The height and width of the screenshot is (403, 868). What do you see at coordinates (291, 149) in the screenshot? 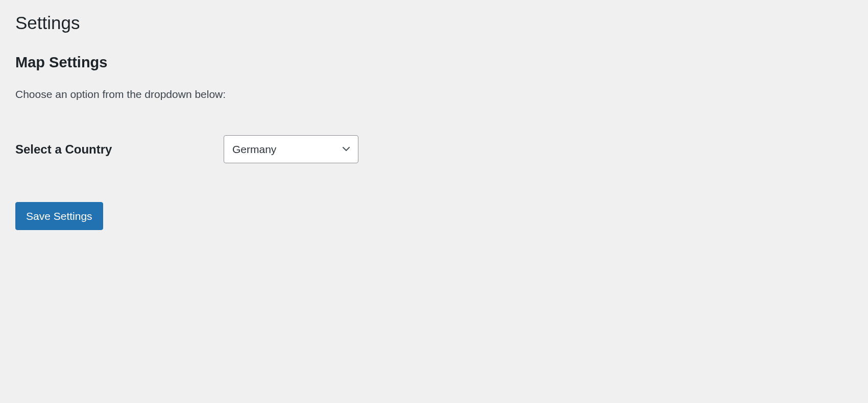
I see `country-select-wrapper: Germany` at bounding box center [291, 149].